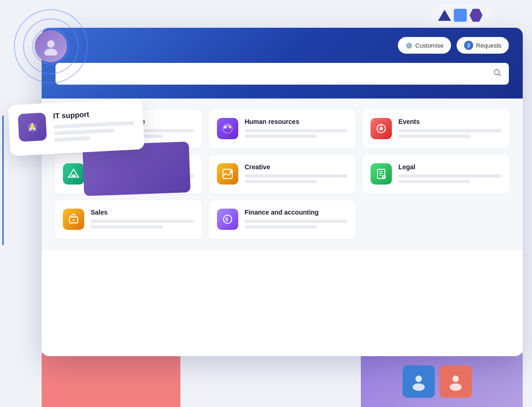  What do you see at coordinates (476, 15) in the screenshot?
I see `hexagon-shape` at bounding box center [476, 15].